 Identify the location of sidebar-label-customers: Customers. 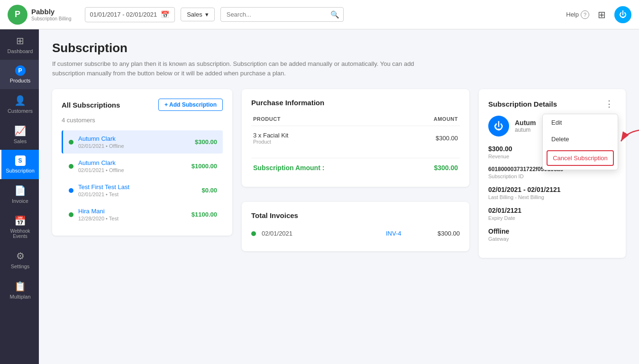
(20, 111).